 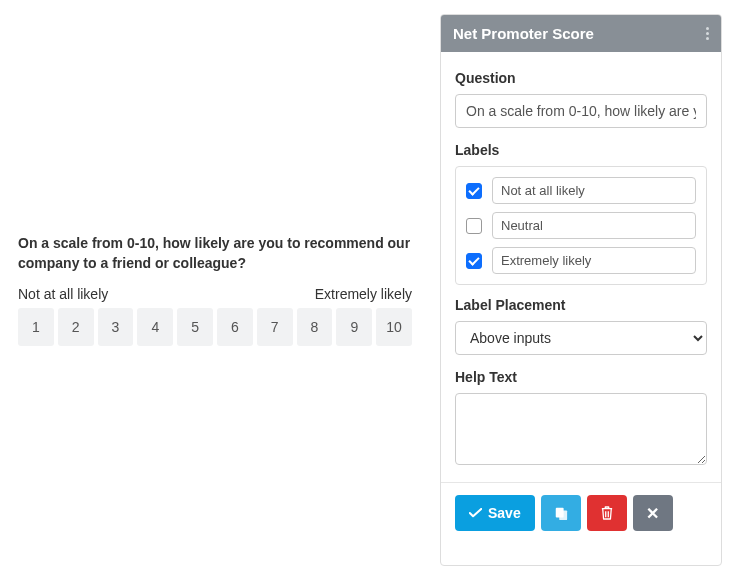 What do you see at coordinates (581, 34) in the screenshot?
I see `panel-header: Net Promoter Score` at bounding box center [581, 34].